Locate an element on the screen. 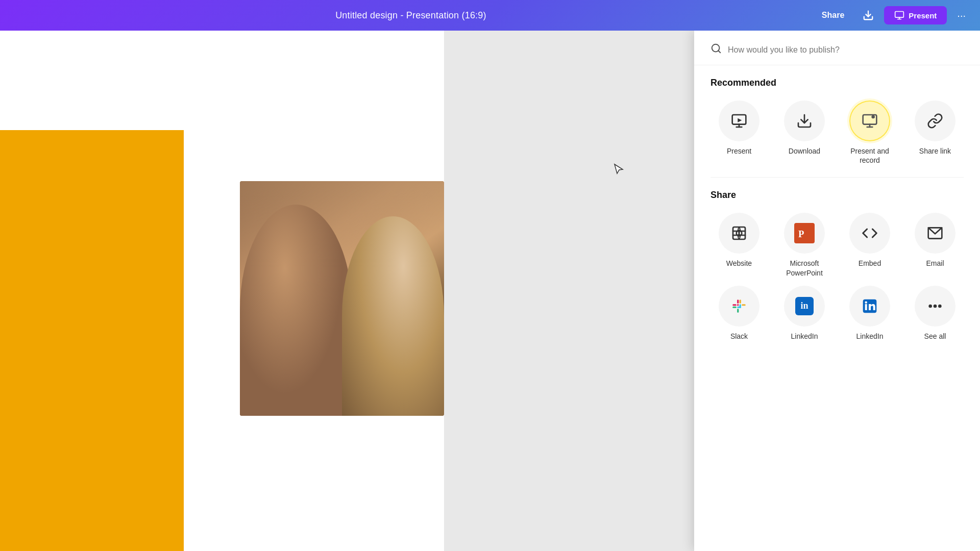 The width and height of the screenshot is (980, 551). download-icon-wrapper is located at coordinates (804, 121).